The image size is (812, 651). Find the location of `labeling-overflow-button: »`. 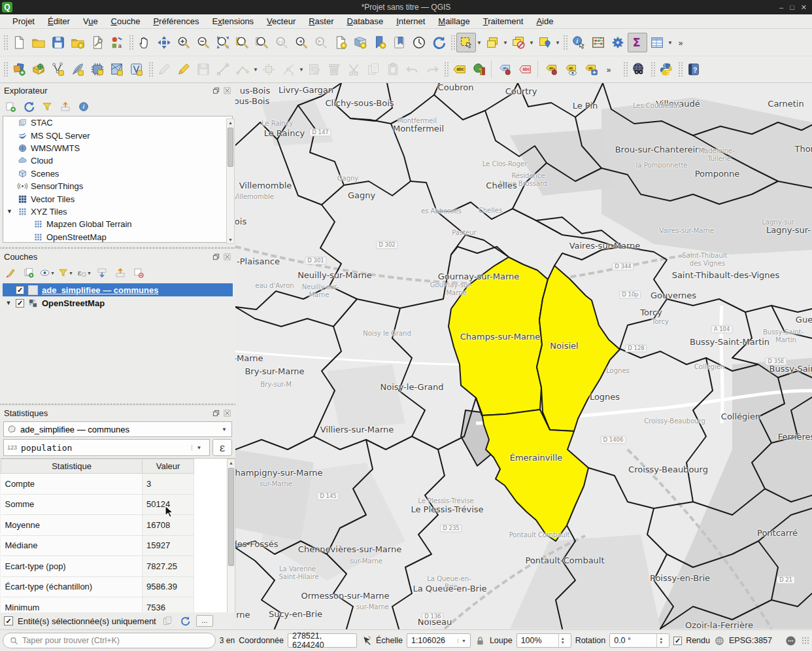

labeling-overflow-button: » is located at coordinates (611, 69).